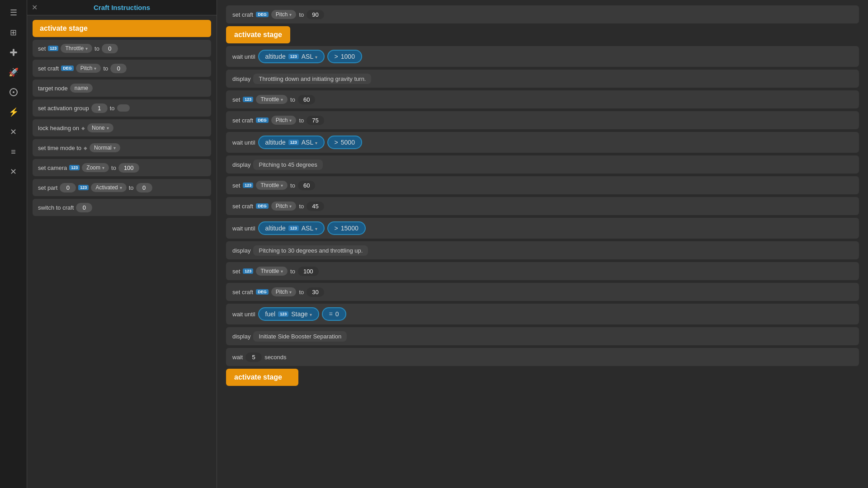 Image resolution: width=868 pixels, height=488 pixels. Describe the element at coordinates (294, 142) in the screenshot. I see `asl-badge2: 123` at that location.